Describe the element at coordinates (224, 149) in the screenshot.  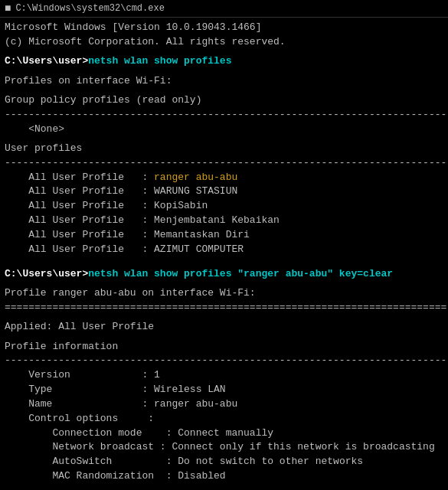
I see `terminal-line: User profiles` at that location.